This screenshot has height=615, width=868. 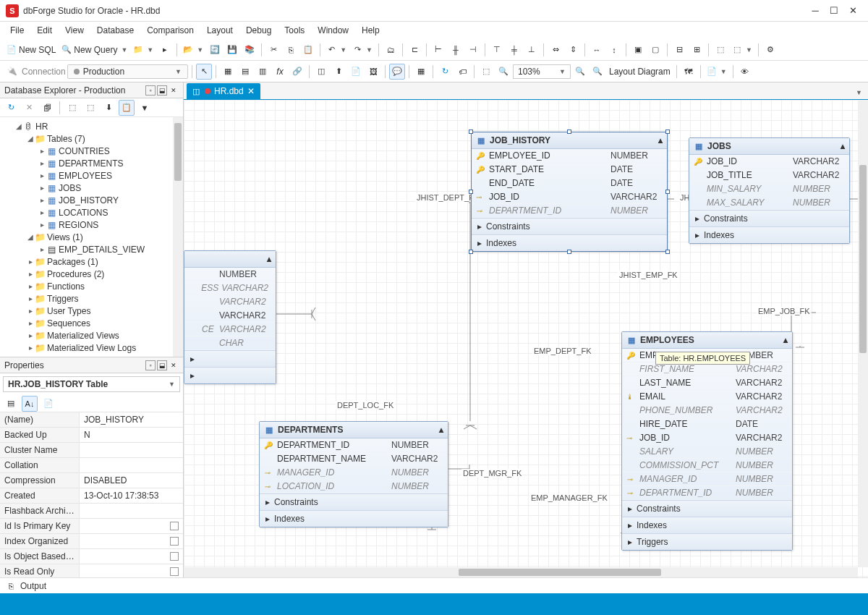 What do you see at coordinates (91, 436) in the screenshot?
I see `property-row: Backed UpN` at bounding box center [91, 436].